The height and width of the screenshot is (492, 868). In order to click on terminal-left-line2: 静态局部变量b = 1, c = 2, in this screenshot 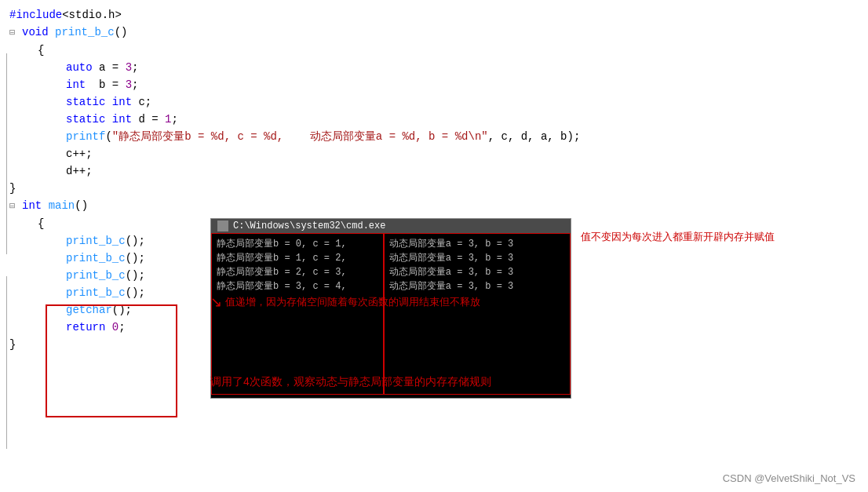, I will do `click(297, 258)`.